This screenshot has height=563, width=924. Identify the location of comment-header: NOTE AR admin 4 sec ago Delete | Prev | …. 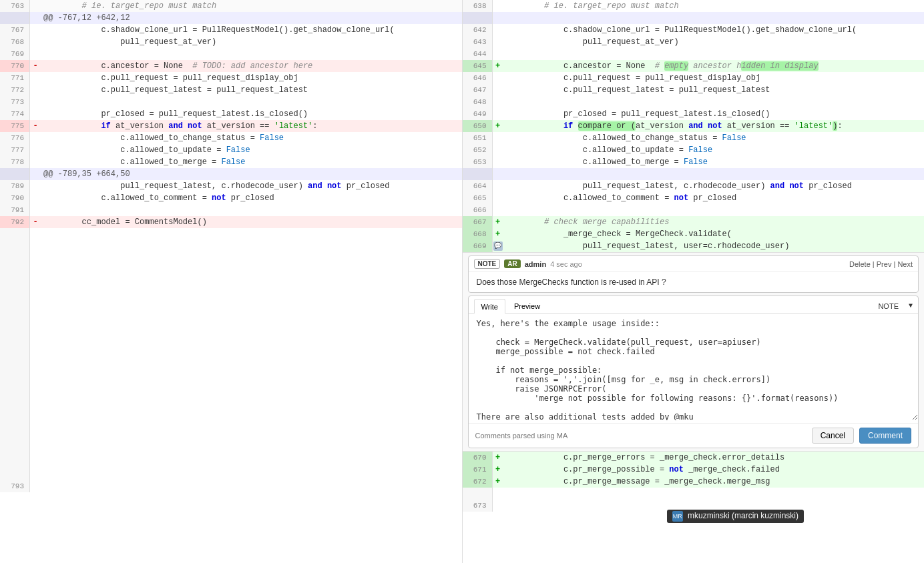
(694, 264).